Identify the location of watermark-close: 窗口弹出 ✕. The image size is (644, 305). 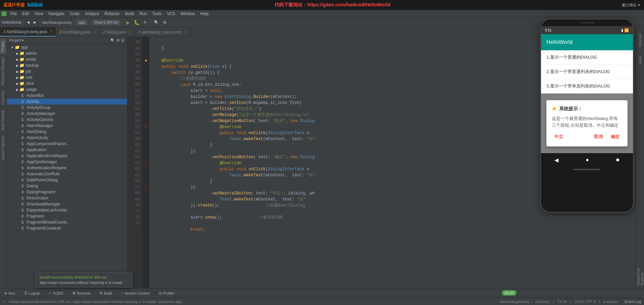
(631, 5).